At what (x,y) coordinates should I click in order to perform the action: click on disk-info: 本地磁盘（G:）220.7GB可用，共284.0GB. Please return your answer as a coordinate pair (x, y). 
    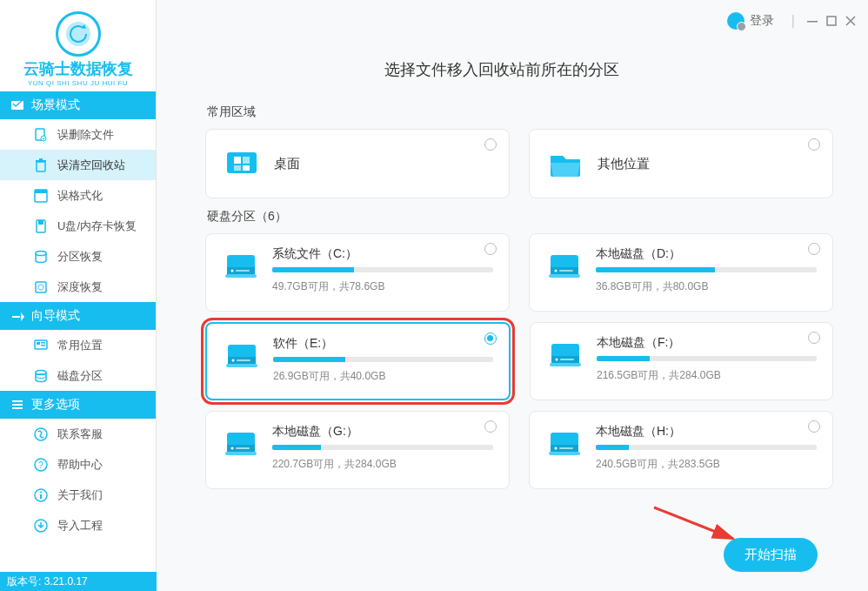
    Looking at the image, I should click on (383, 456).